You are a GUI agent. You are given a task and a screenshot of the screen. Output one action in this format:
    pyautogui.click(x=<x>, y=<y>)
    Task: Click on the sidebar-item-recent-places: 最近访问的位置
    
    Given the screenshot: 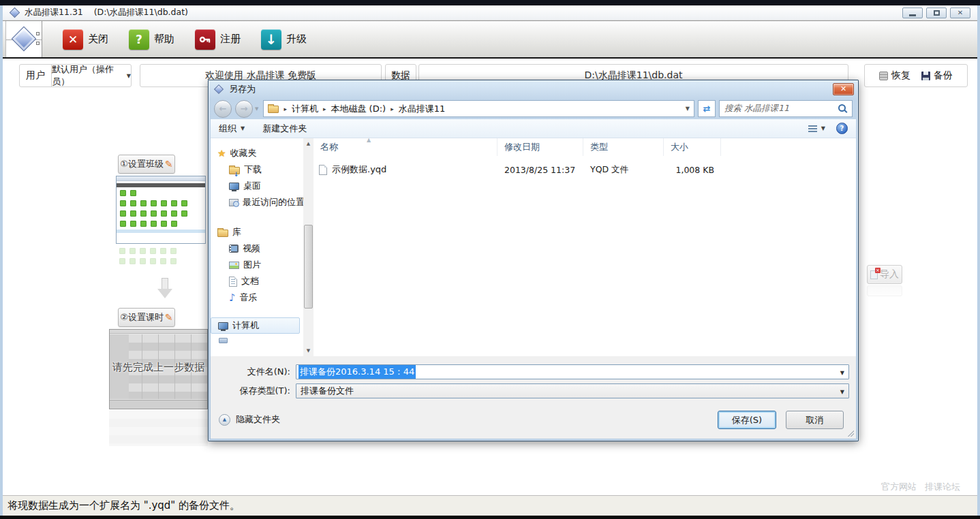 What is the action you would take?
    pyautogui.click(x=257, y=202)
    